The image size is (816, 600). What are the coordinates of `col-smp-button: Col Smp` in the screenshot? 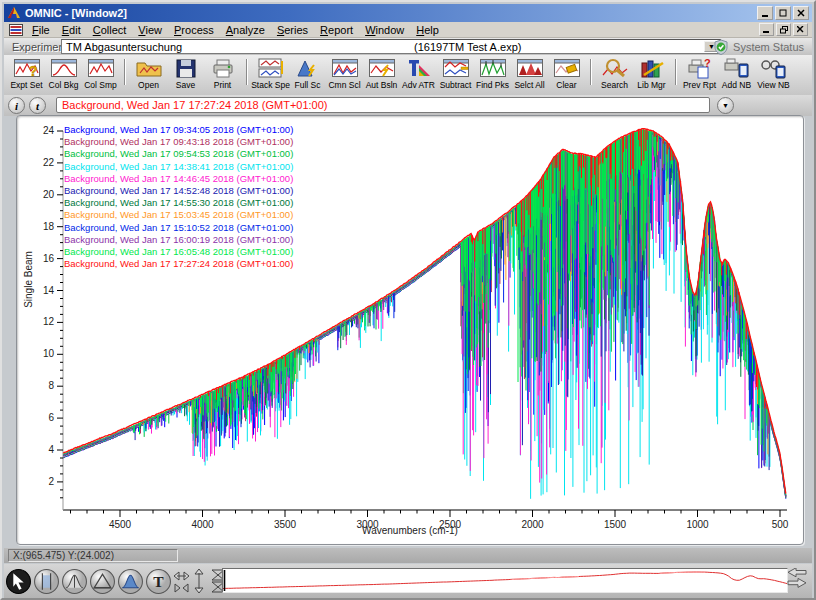 It's located at (100, 74).